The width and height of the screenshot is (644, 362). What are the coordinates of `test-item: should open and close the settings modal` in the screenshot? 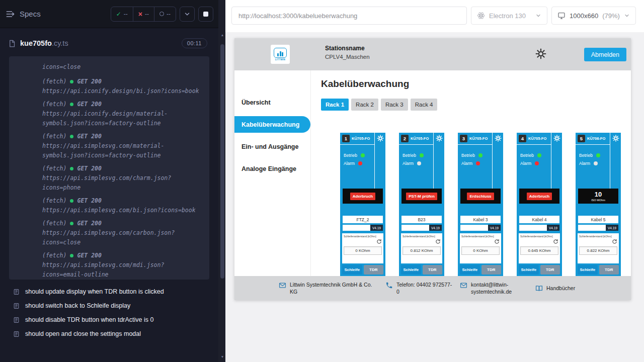 It's located at (110, 334).